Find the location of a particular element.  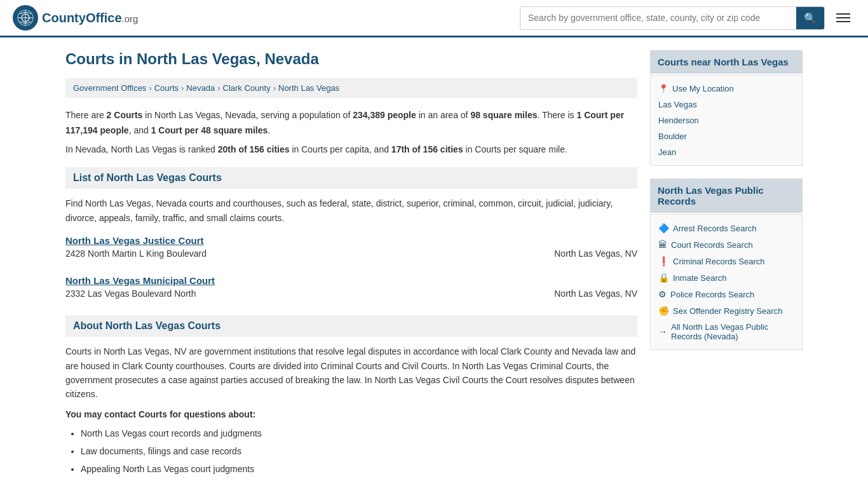

search-button: 🔍 is located at coordinates (810, 18).